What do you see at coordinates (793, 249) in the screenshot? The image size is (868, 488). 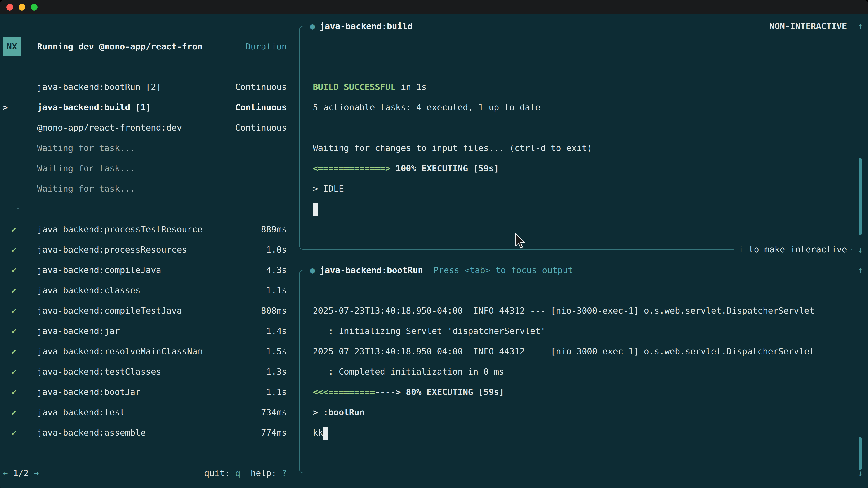 I see `interactive-hint: i to make interactive` at bounding box center [793, 249].